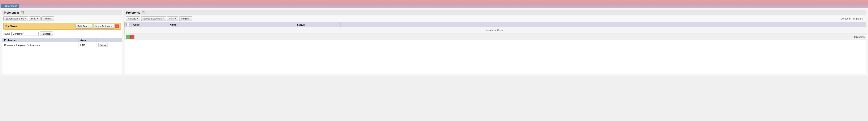 This screenshot has height=121, width=868. I want to click on search-section: By Name Edit Search More Actions ▼ ✕ Nam…, so click(62, 30).